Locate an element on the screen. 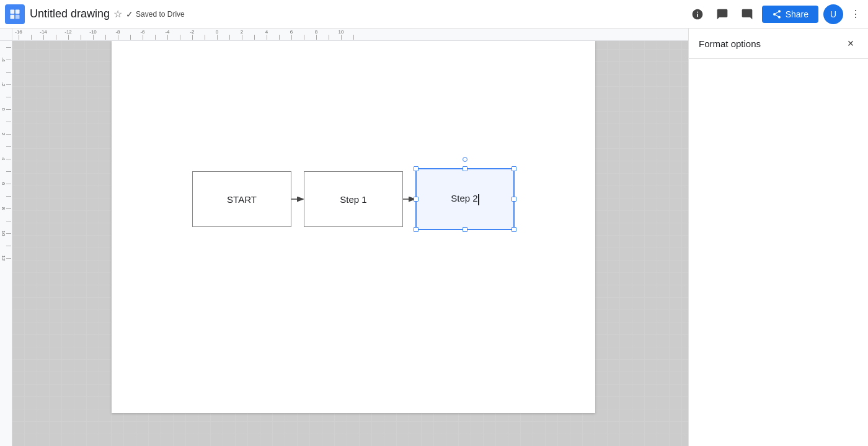 The image size is (868, 446). doc-title-area: Untitled drawing ☆ ✓ Saved to Drive is located at coordinates (358, 14).